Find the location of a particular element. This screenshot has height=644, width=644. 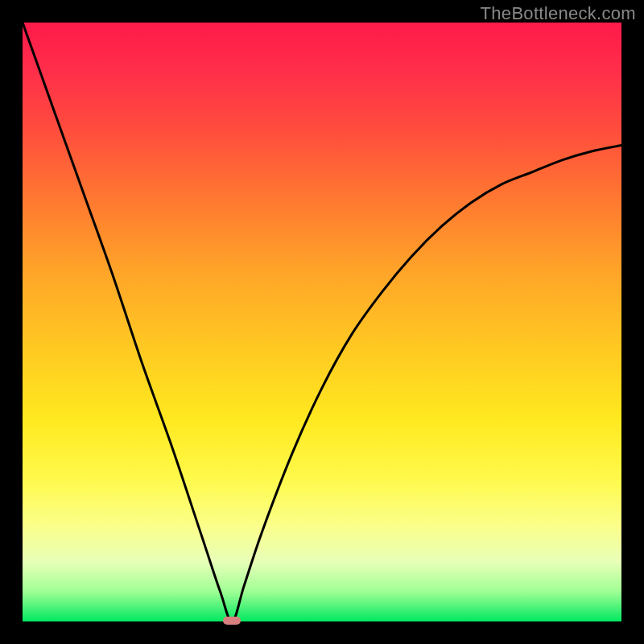

minimum-marker is located at coordinates (232, 621).